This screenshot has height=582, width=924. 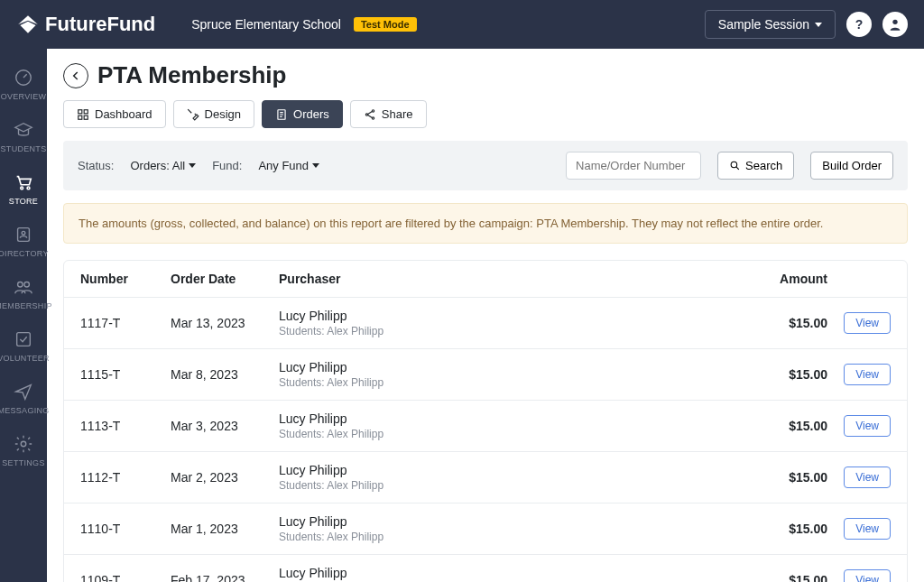 I want to click on gear-icon, so click(x=23, y=444).